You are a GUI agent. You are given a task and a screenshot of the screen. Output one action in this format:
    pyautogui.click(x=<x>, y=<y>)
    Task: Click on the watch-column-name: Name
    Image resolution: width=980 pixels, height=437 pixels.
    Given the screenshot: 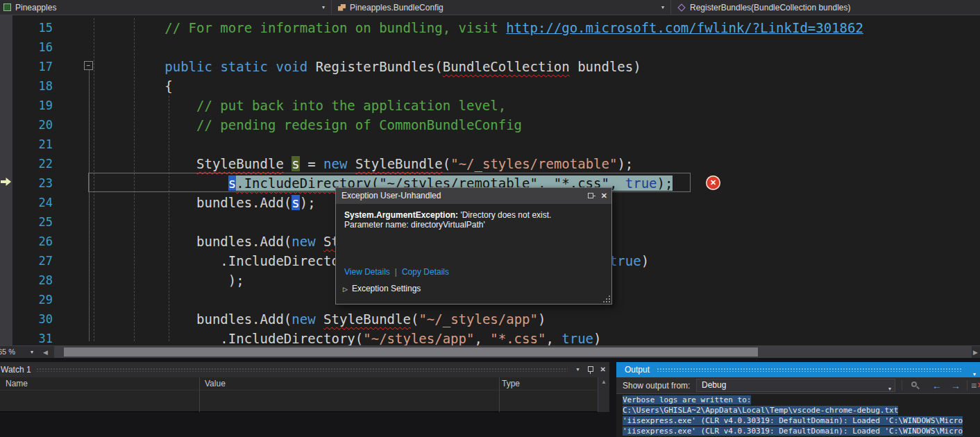 What is the action you would take?
    pyautogui.click(x=17, y=384)
    